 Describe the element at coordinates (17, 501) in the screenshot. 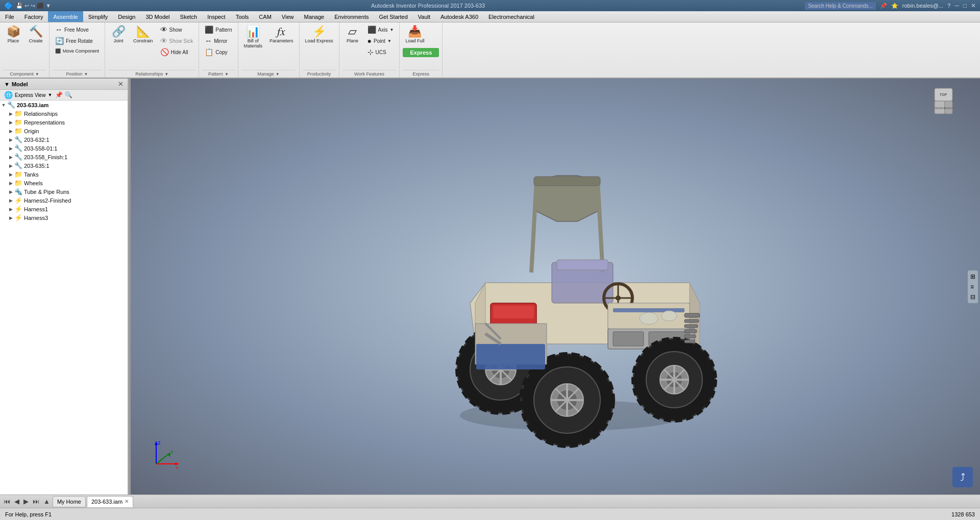

I see `tab-nav-prev: ◀` at that location.